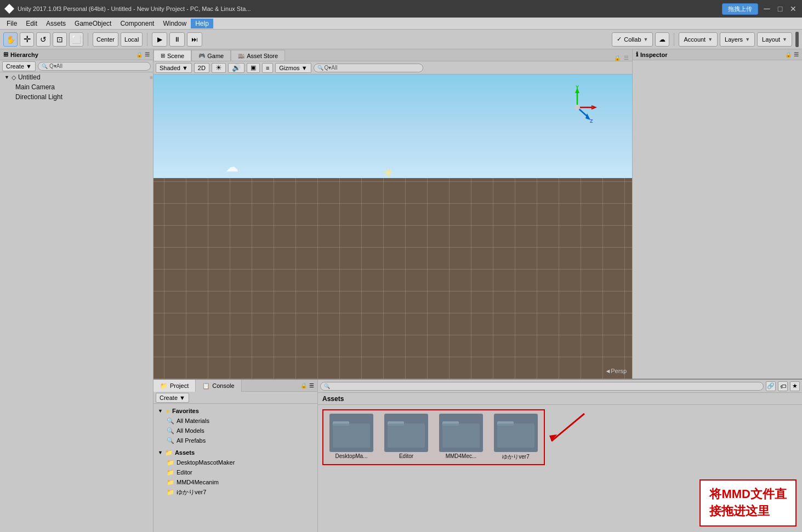  I want to click on favorites-header: ▼ ★ Favorites, so click(236, 411).